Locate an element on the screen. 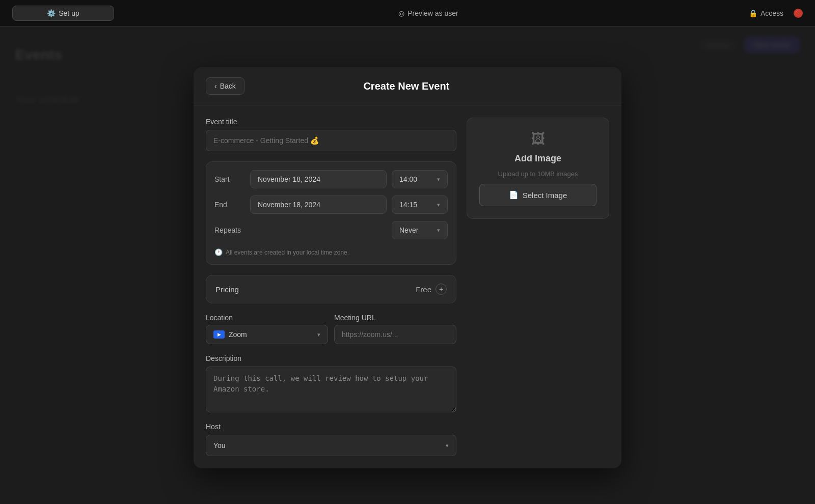 Image resolution: width=815 pixels, height=504 pixels. end-label: End is located at coordinates (230, 205).